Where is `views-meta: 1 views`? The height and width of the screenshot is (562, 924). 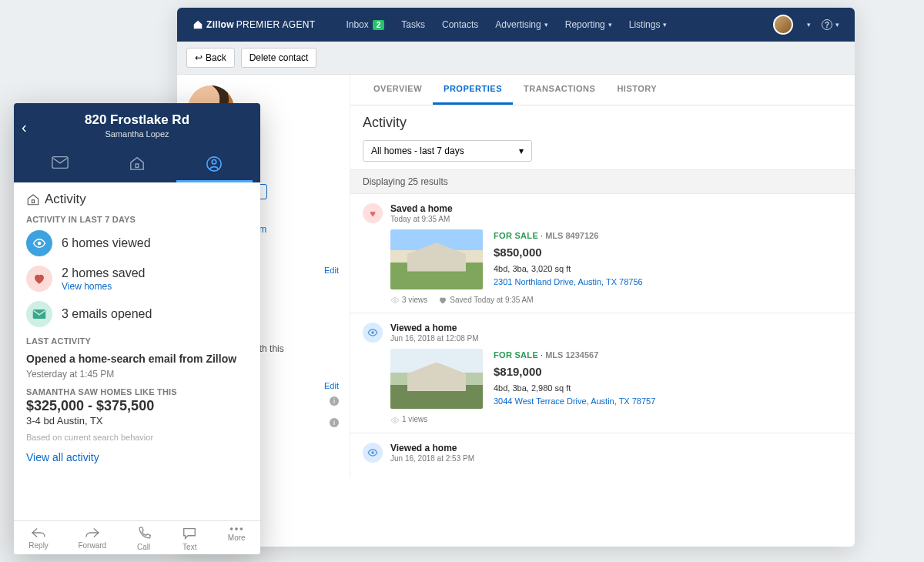 views-meta: 1 views is located at coordinates (409, 420).